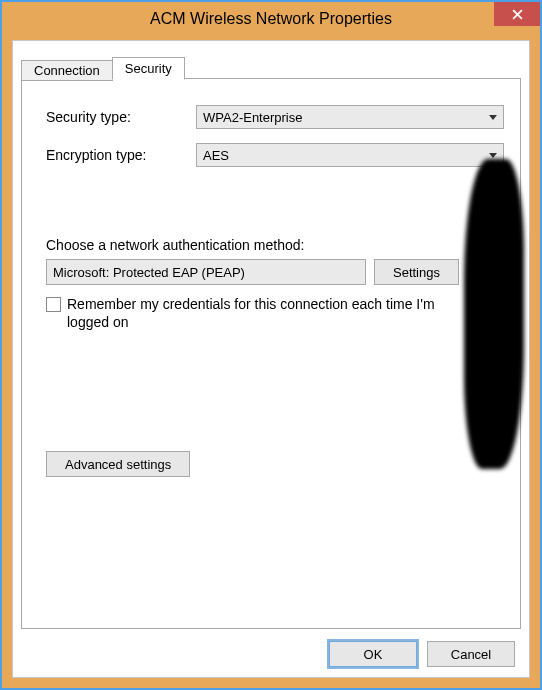  Describe the element at coordinates (118, 464) in the screenshot. I see `advanced-settings-button: Advanced settings` at that location.